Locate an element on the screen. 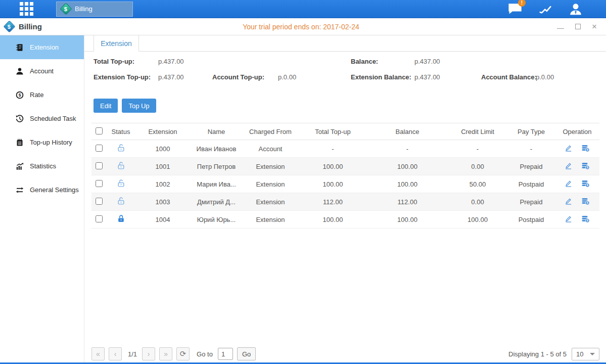 The height and width of the screenshot is (364, 606). go-button: Go is located at coordinates (247, 354).